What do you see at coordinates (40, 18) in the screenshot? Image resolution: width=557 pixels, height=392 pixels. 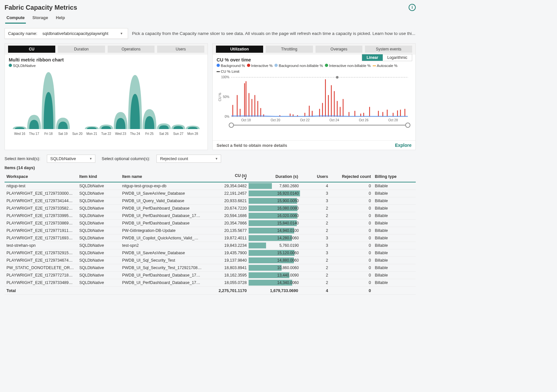 I see `tab-storage: Storage` at bounding box center [40, 18].